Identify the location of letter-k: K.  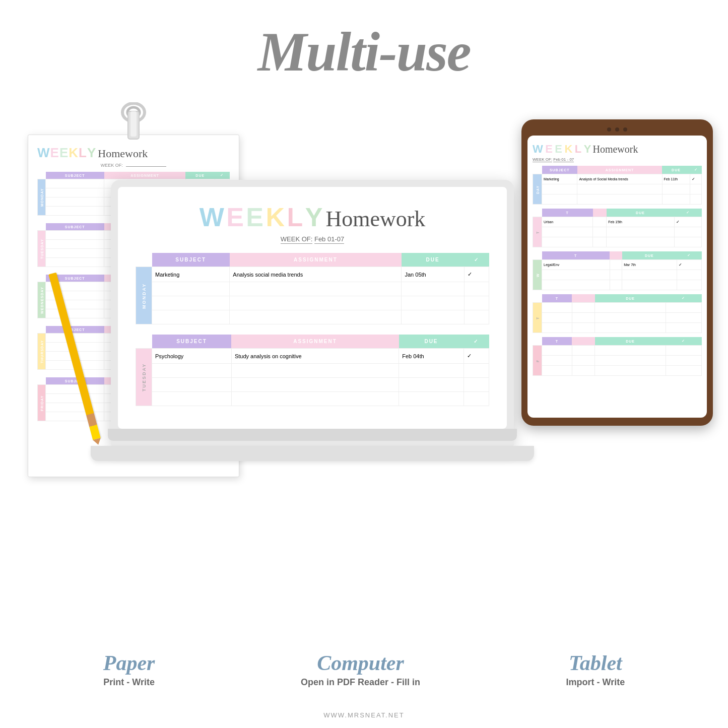
(74, 153).